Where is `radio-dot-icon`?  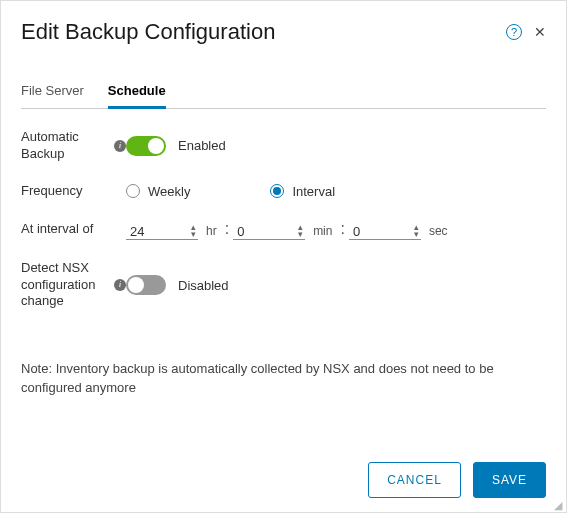 radio-dot-icon is located at coordinates (277, 191).